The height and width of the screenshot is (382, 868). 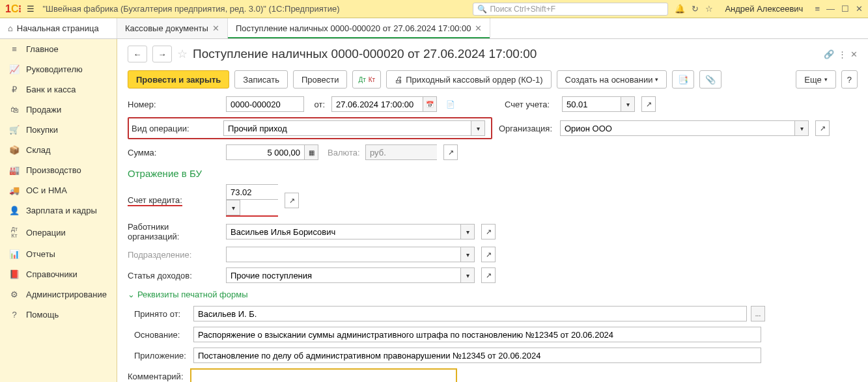 What do you see at coordinates (829, 55) in the screenshot?
I see `link-icon: 🔗` at bounding box center [829, 55].